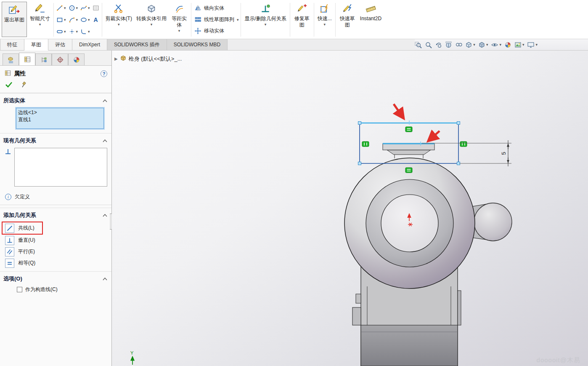  What do you see at coordinates (197, 45) in the screenshot?
I see `tab-solidworks-mbd: SOLIDWORKS MBD` at bounding box center [197, 45].